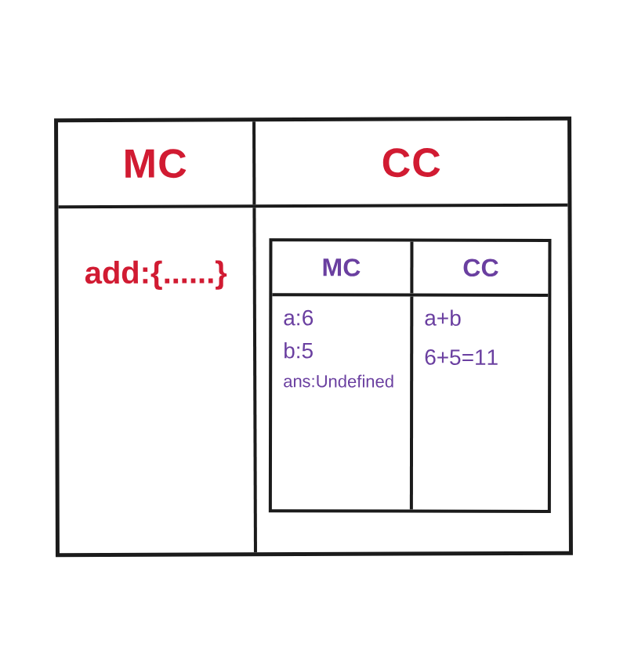 Image resolution: width=627 pixels, height=672 pixels. I want to click on inner-header-cc-label: CC, so click(480, 268).